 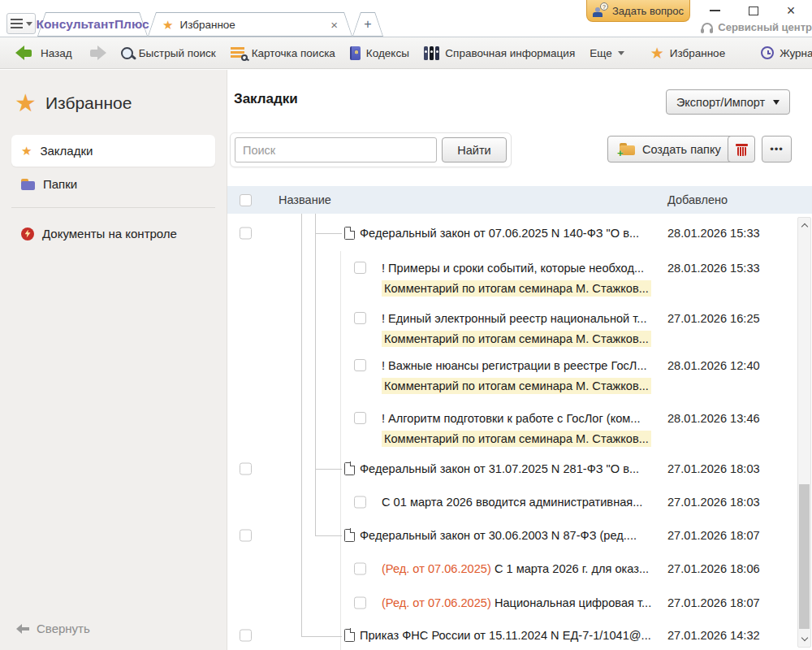 I want to click on document-row: Федеральный закон от 07.06.2025 N 140-ФЗ…, so click(x=520, y=233).